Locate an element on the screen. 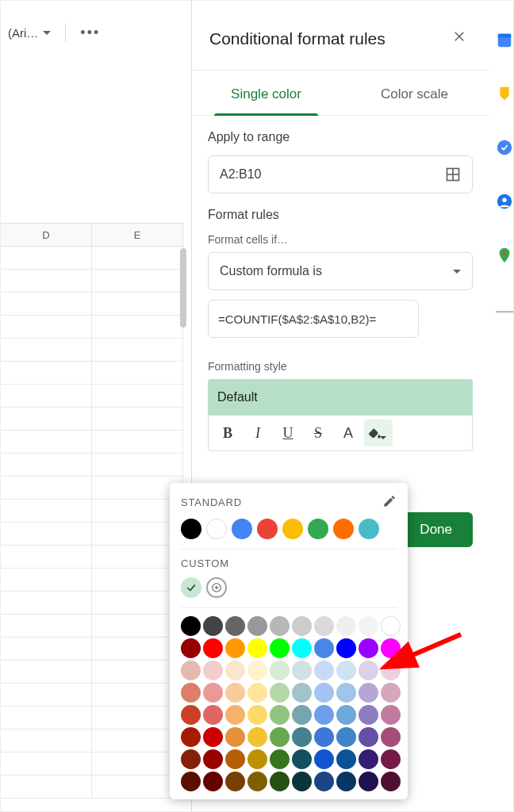  font-selector: (Ari… is located at coordinates (29, 33).